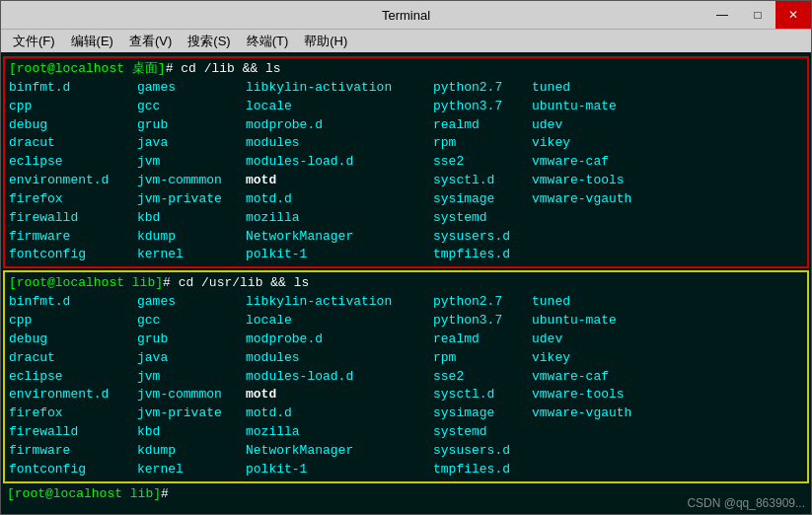  I want to click on window-controls: — □ ✕, so click(758, 15).